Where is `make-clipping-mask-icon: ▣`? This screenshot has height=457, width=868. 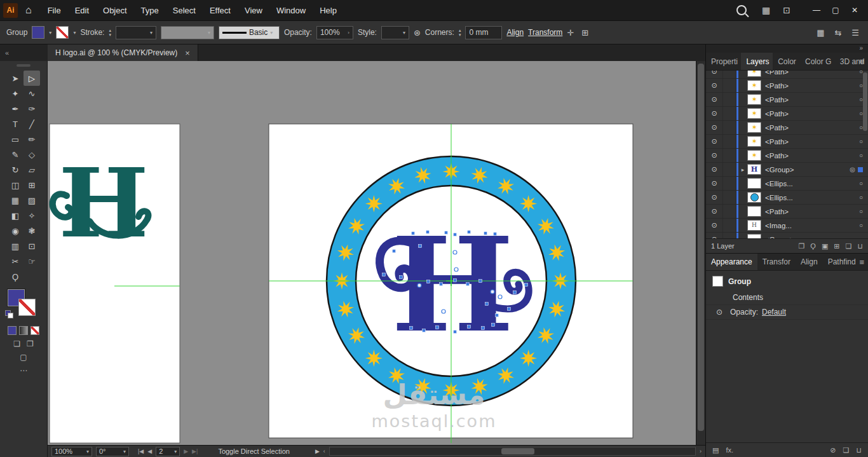
make-clipping-mask-icon: ▣ is located at coordinates (825, 247).